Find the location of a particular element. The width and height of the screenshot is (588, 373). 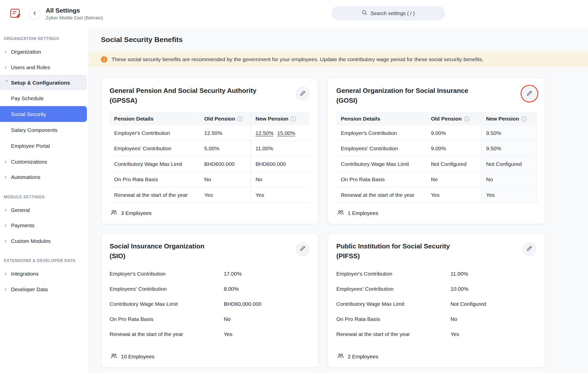

table-row: Employer's Contribution 12.50% 12.50%15.… is located at coordinates (210, 133).